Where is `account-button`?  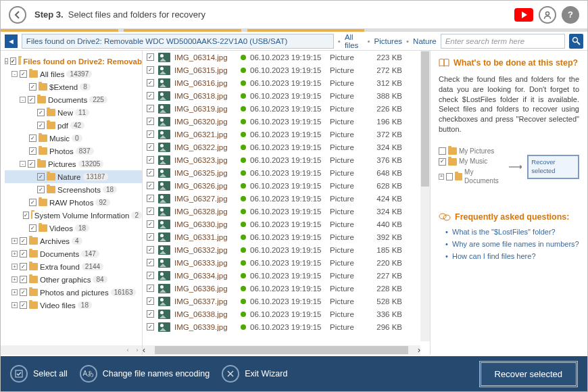
account-button is located at coordinates (547, 15).